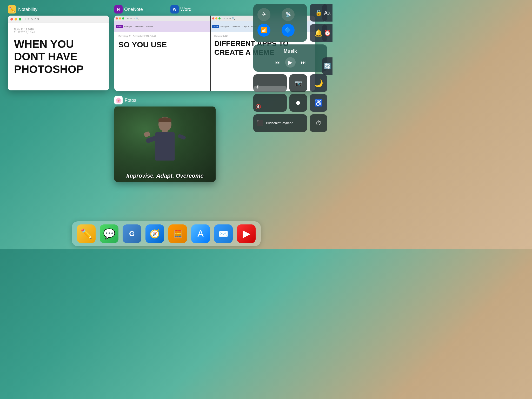  What do you see at coordinates (147, 134) in the screenshot?
I see `person-fist` at bounding box center [147, 134].